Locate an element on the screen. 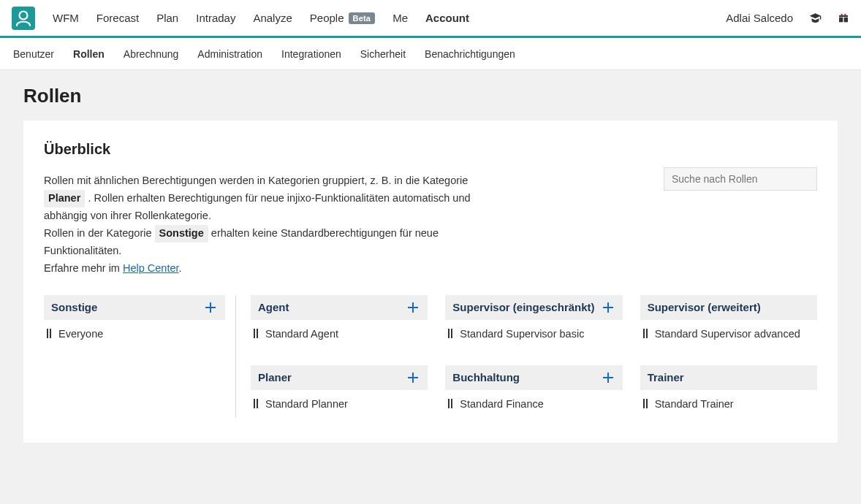 This screenshot has height=504, width=861. category-sonstige: Sonstige Everyone is located at coordinates (134, 321).